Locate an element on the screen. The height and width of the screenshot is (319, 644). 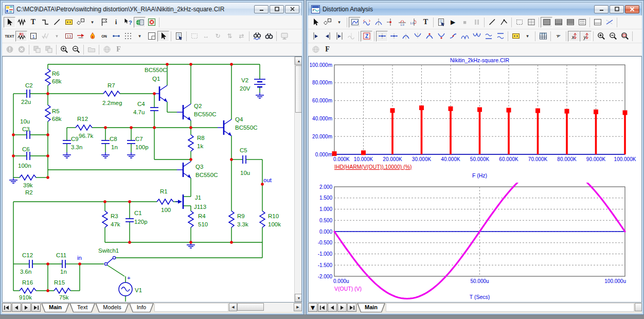
cursor-both-button is located at coordinates (339, 36).